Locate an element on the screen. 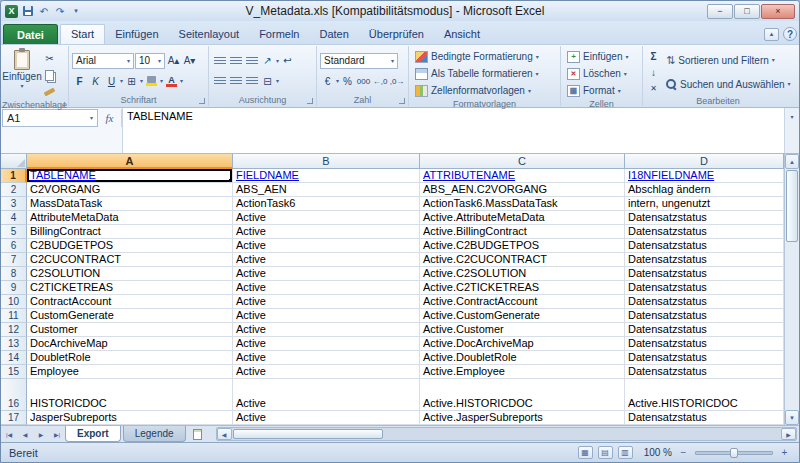  fill-color-button is located at coordinates (152, 81).